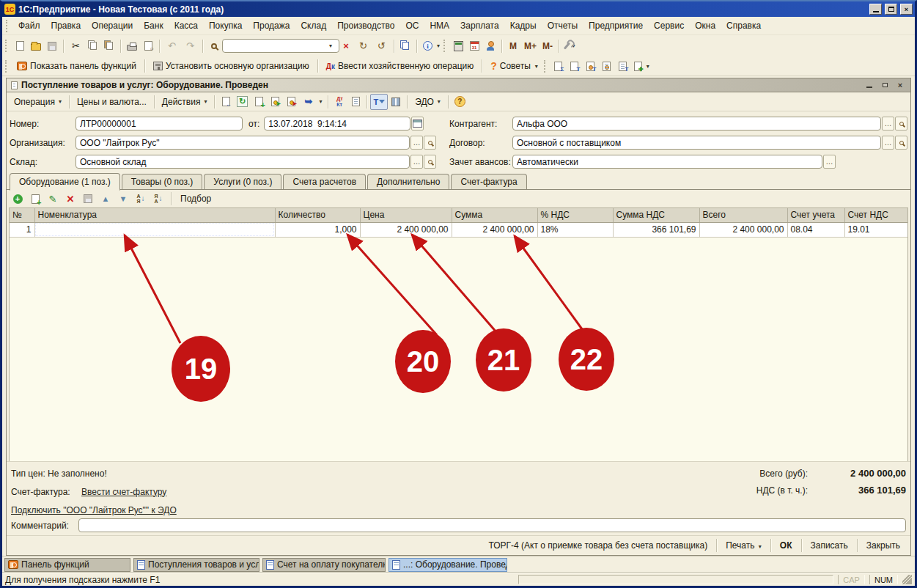 The image size is (917, 588). I want to click on advance-offset-select-button: …, so click(830, 161).